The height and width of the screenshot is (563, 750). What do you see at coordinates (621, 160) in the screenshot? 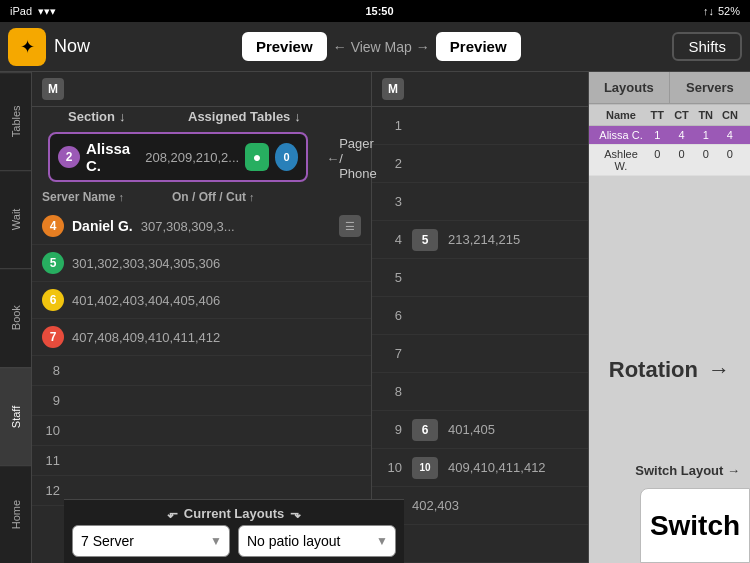
I see `stats-name-ashlee: Ashlee W.` at bounding box center [621, 160].